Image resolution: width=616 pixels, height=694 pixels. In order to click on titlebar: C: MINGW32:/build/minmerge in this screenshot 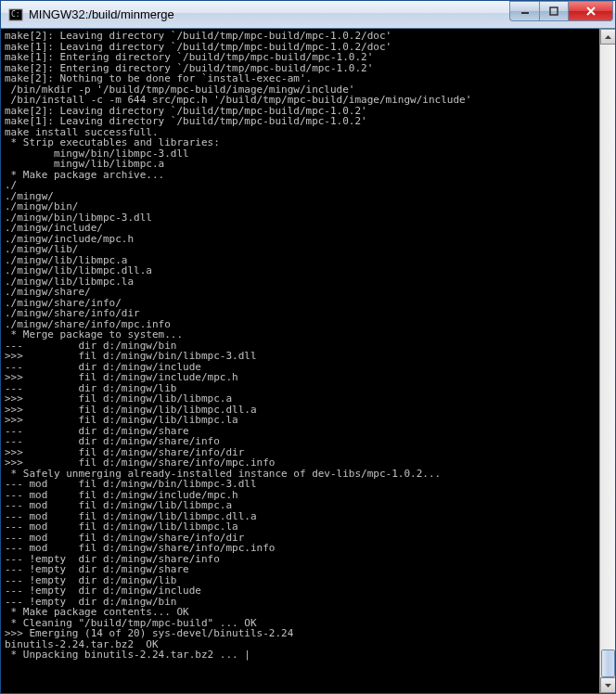, I will do `click(308, 15)`.